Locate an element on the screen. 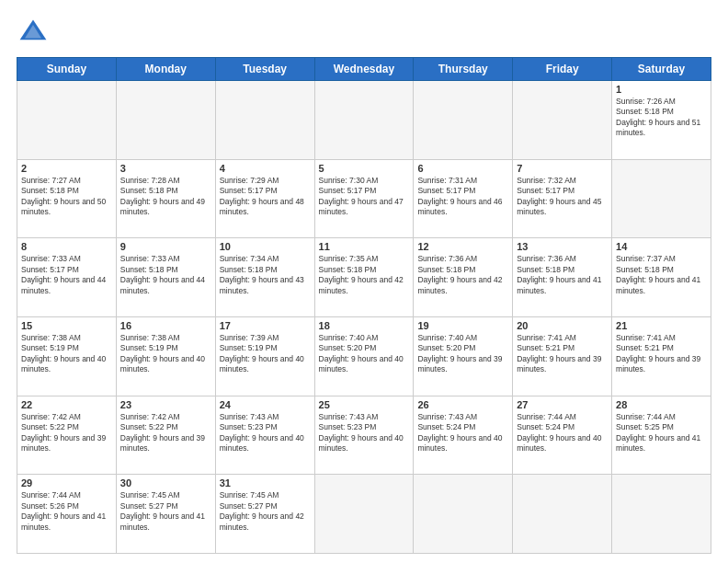 Image resolution: width=728 pixels, height=563 pixels. calendar-day-cell: 3 Sunrise: 7:28 AM Sunset: 5:18 PM Dayli… is located at coordinates (165, 199).